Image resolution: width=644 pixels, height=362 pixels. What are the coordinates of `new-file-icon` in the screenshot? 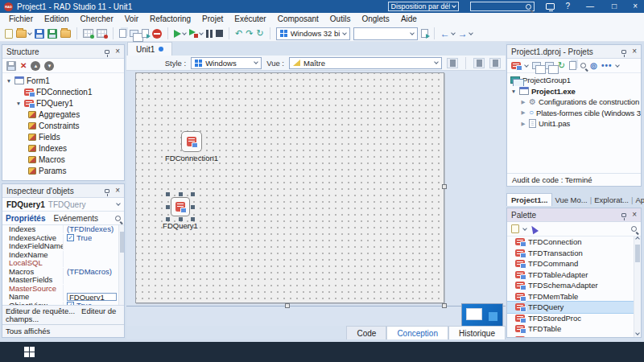 It's located at (9, 34).